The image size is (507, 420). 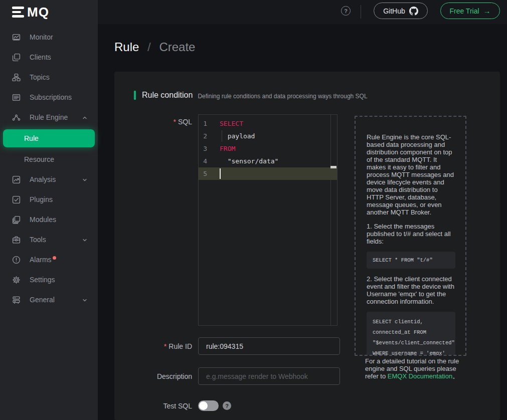 What do you see at coordinates (40, 57) in the screenshot?
I see `sidebar-item-label: Clients` at bounding box center [40, 57].